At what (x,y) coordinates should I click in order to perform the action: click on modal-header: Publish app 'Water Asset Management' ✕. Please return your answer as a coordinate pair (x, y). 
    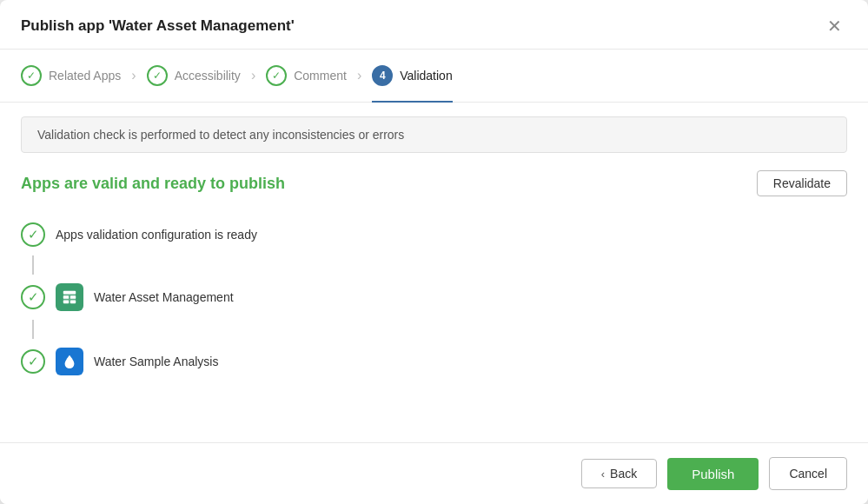
    Looking at the image, I should click on (434, 24).